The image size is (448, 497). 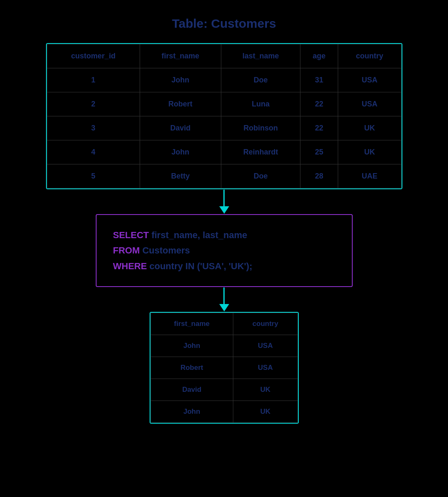 I want to click on table-row: JohnUSA, so click(x=224, y=346).